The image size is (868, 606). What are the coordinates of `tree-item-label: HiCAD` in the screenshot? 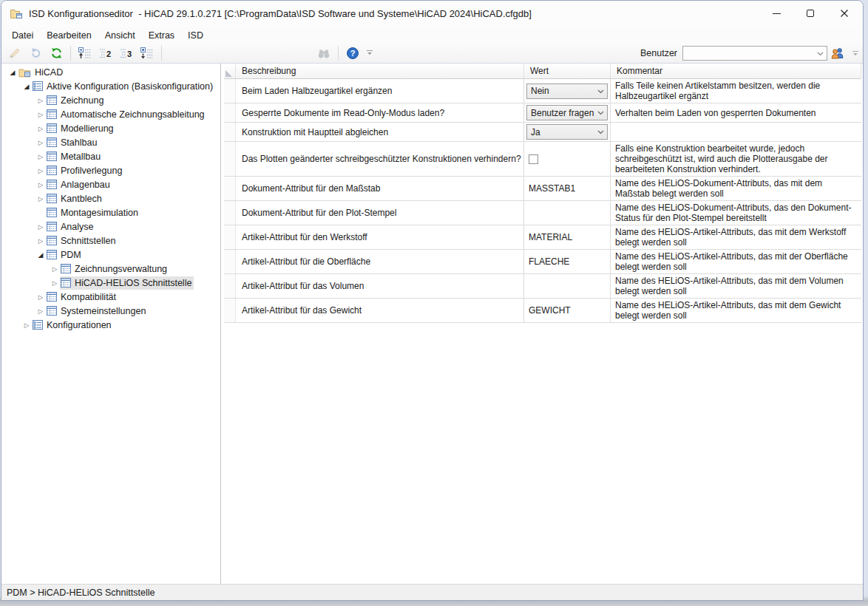 It's located at (49, 72).